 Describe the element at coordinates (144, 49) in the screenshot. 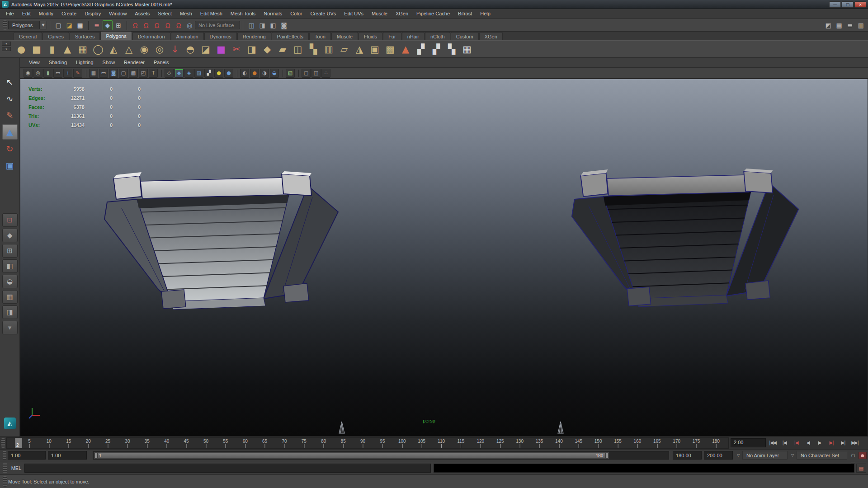

I see `poly-pipe-icon: ◉` at that location.